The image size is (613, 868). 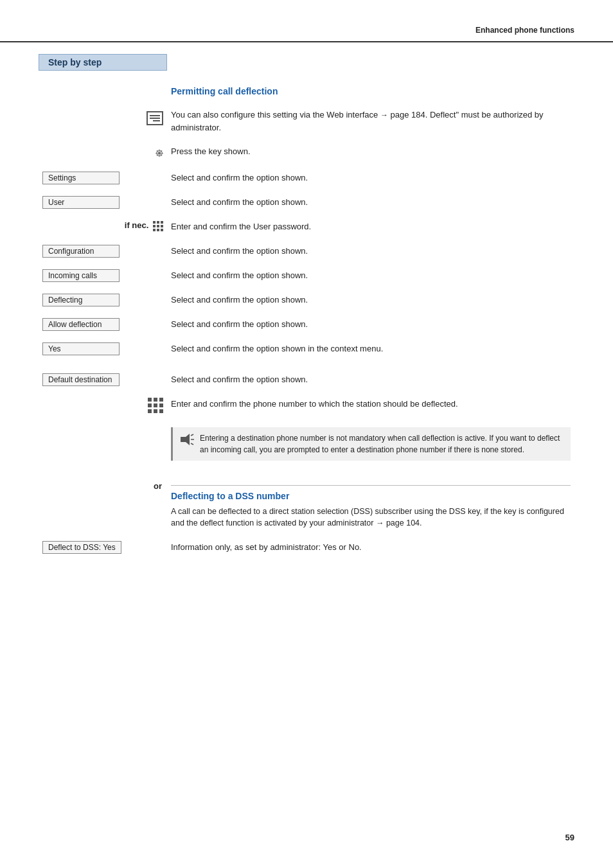 I want to click on step-2-text: Press the key shown., so click(x=371, y=153).